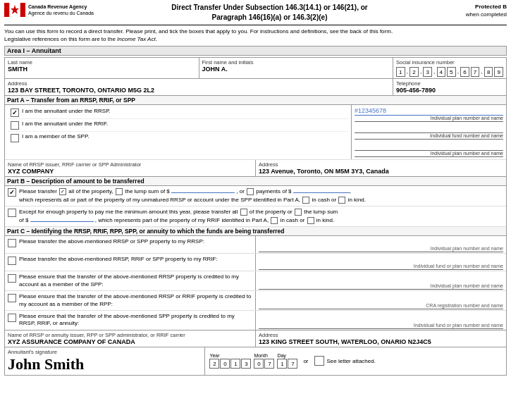  What do you see at coordinates (306, 361) in the screenshot?
I see `or-text: or` at bounding box center [306, 361].